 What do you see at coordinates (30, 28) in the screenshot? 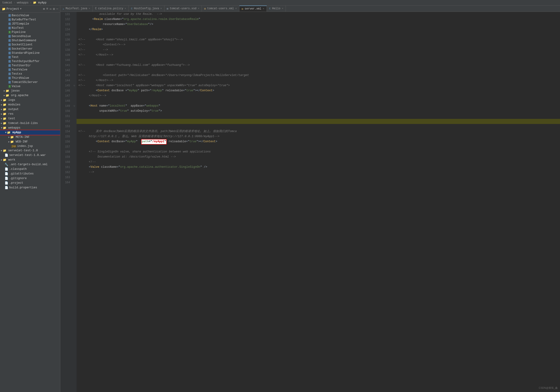
I see `tree-item-nio-test: CNioTest` at bounding box center [30, 28].